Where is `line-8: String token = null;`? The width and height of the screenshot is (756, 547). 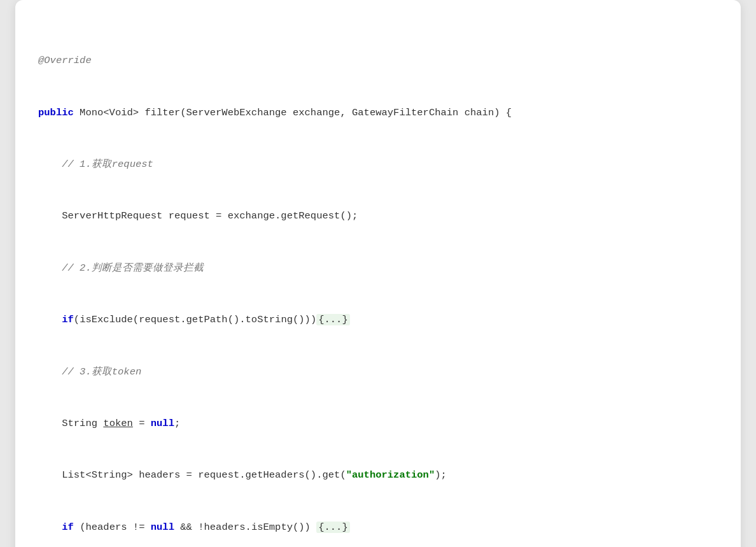 line-8: String token = null; is located at coordinates (378, 424).